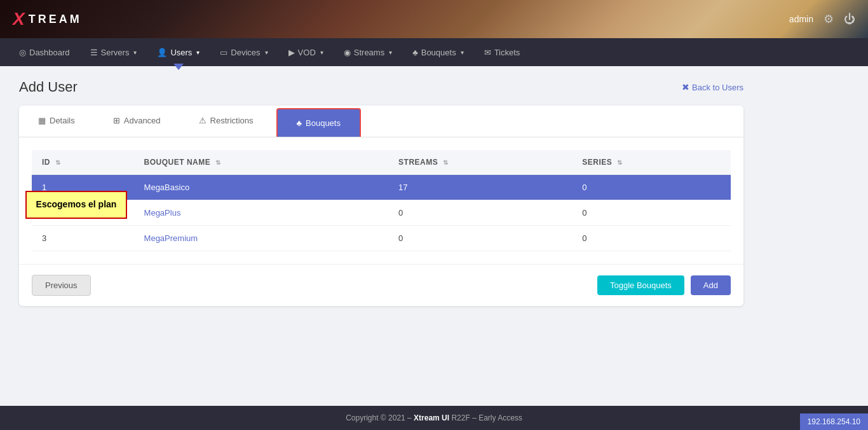  What do you see at coordinates (116, 52) in the screenshot?
I see `nav-servers-label: Servers` at bounding box center [116, 52].